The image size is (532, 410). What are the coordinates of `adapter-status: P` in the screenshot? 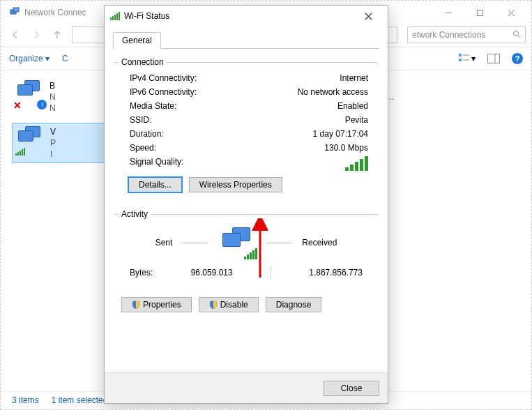 It's located at (53, 143).